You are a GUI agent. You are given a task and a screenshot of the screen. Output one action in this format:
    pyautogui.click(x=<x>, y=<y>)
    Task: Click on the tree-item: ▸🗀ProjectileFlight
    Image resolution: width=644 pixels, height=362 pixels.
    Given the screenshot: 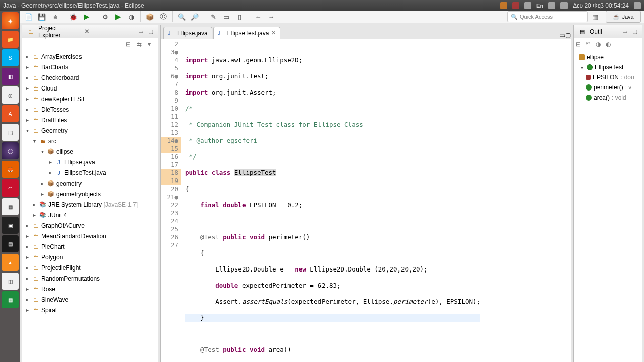 What is the action you would take?
    pyautogui.click(x=90, y=267)
    